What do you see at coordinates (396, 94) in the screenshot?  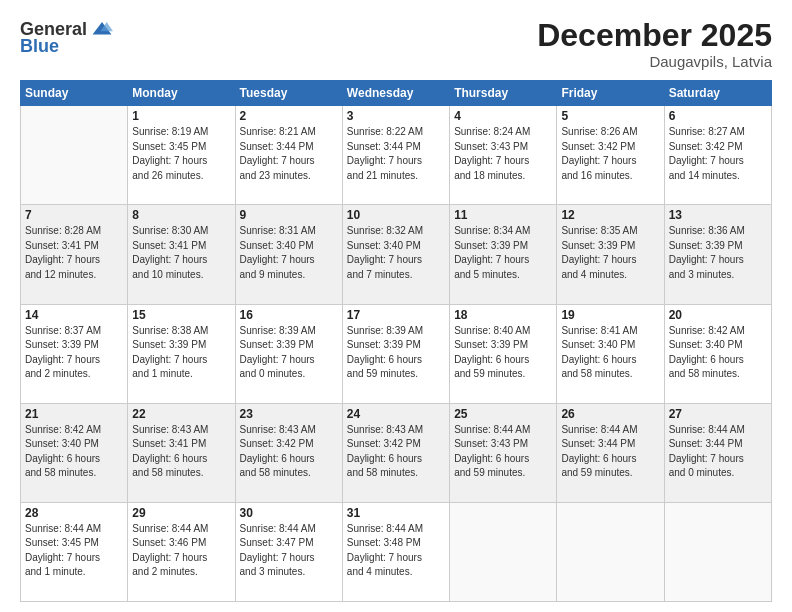 I see `col-wednesday: Wednesday` at bounding box center [396, 94].